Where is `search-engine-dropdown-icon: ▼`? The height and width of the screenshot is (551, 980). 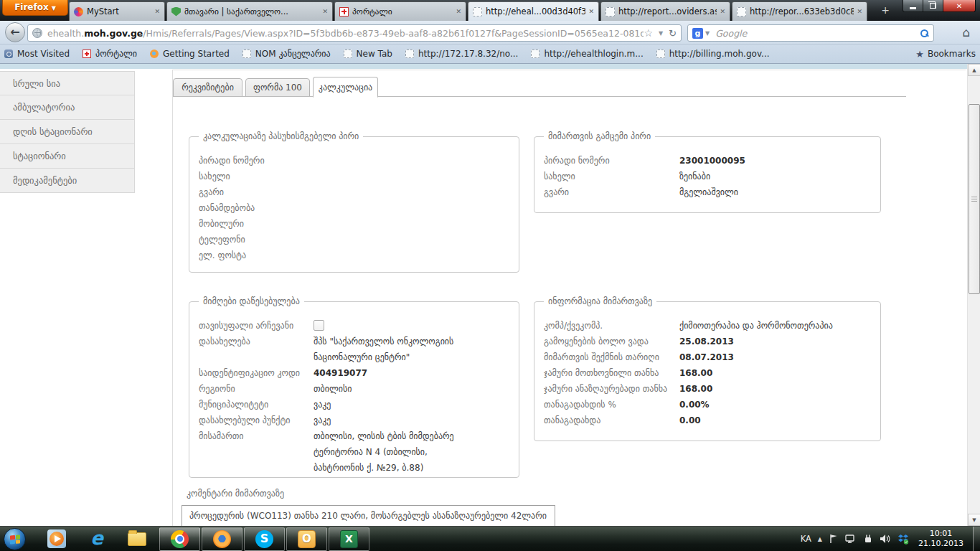
search-engine-dropdown-icon: ▼ is located at coordinates (707, 33).